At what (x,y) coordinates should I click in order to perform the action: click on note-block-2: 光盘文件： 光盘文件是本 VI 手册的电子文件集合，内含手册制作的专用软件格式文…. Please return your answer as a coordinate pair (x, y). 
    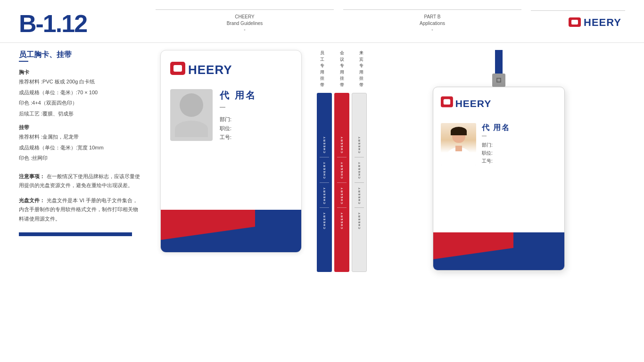
    Looking at the image, I should click on (80, 209).